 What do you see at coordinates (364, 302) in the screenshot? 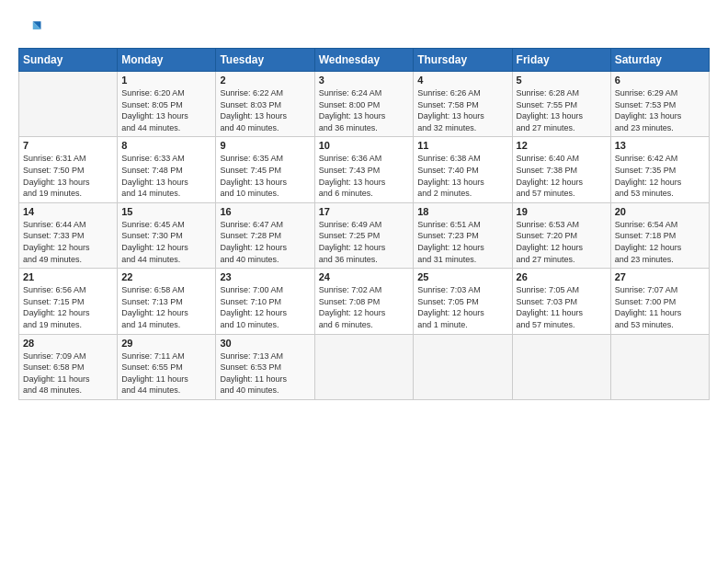
I see `day-cell: 24Sunrise: 7:02 AM Sunset: 7:08 PM Dayli…` at bounding box center [364, 302].